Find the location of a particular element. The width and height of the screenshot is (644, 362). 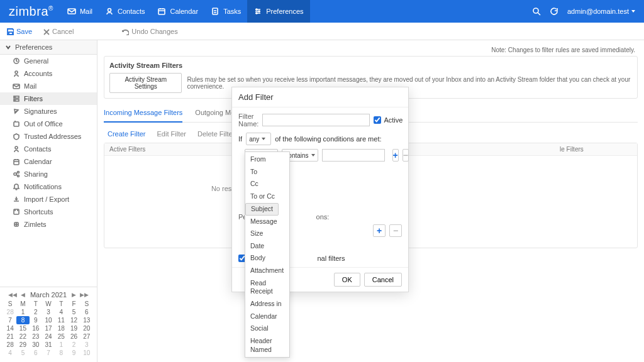

sidebar-item-trusted-addresses: Trusted Addresses is located at coordinates (48, 136).